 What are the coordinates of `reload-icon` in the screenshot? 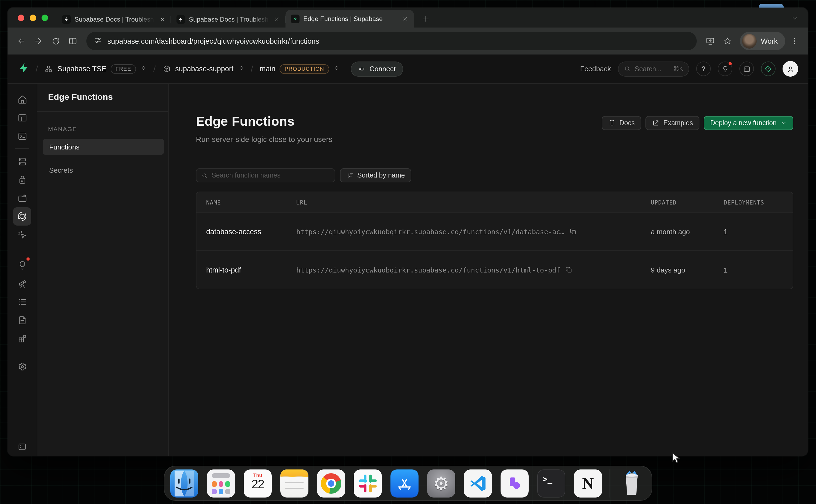 It's located at (55, 41).